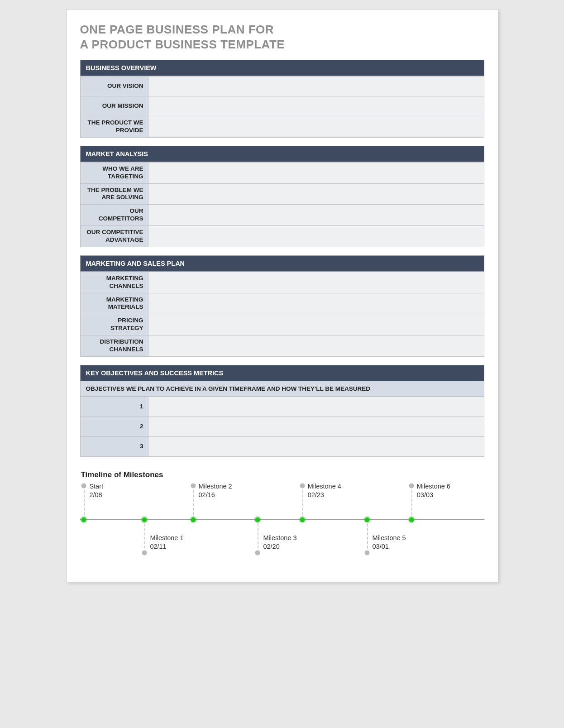 Image resolution: width=564 pixels, height=728 pixels. I want to click on section-subheader: OBJECTIVES WE PLAN TO ACHIEVE IN A GIVEN…, so click(282, 389).